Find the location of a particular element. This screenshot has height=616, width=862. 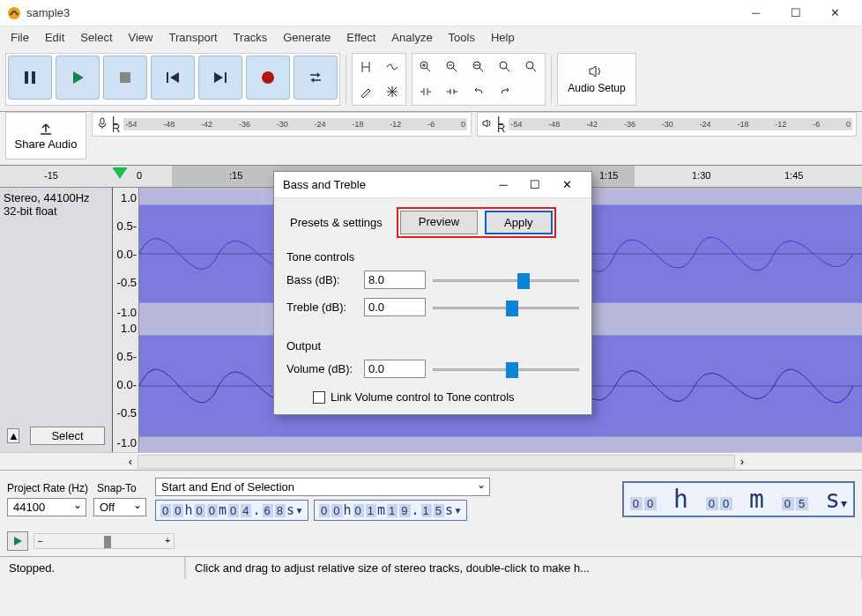

scroll-right-icon: › is located at coordinates (742, 462).